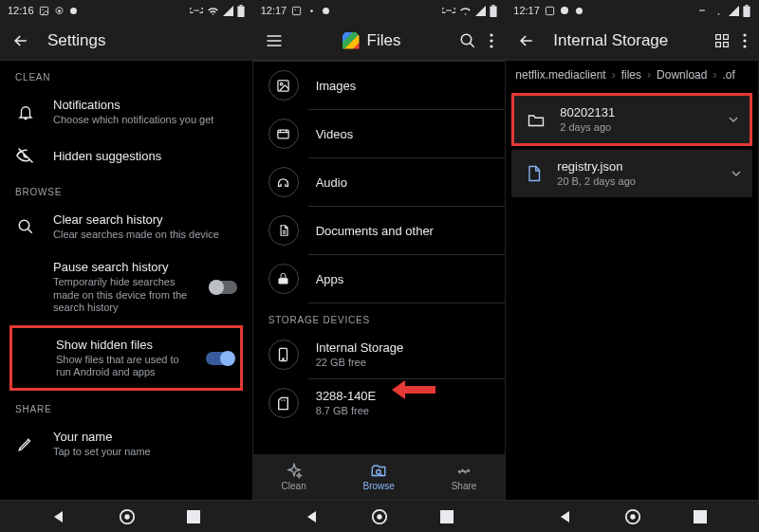  Describe the element at coordinates (145, 220) in the screenshot. I see `item-label: Clear search history` at that location.